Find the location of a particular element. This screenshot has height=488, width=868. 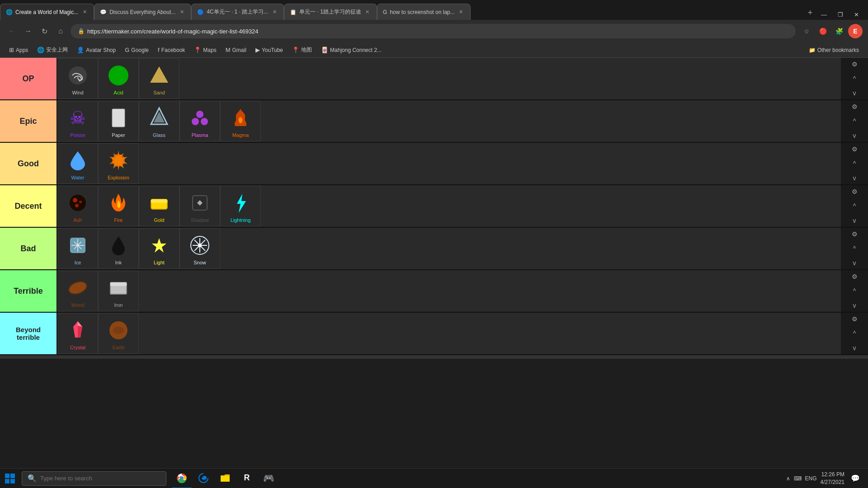

light-label: Light is located at coordinates (159, 263).